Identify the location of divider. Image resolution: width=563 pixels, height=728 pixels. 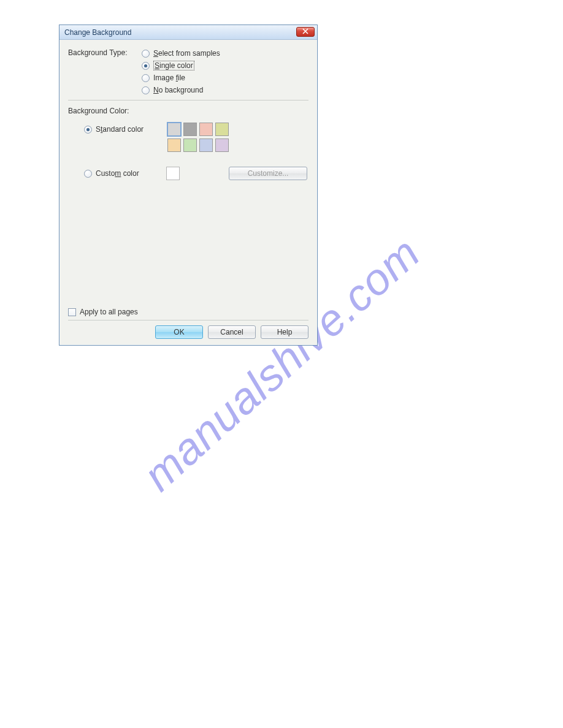
(188, 100).